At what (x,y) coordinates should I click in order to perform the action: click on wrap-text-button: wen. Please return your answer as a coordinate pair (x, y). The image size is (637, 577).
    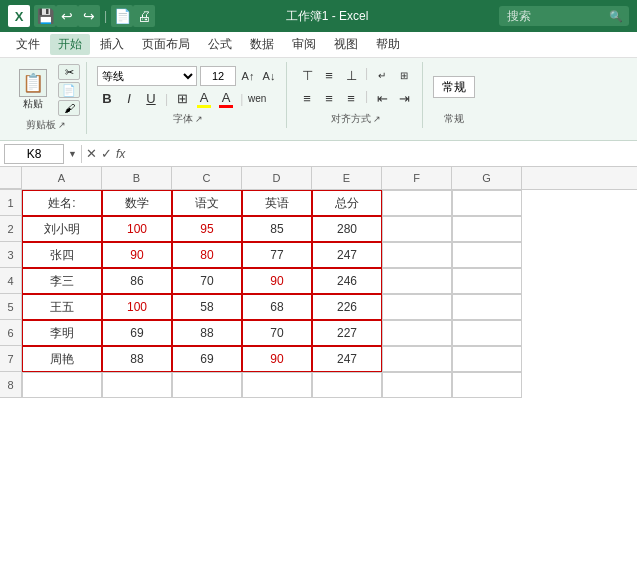
    Looking at the image, I should click on (257, 99).